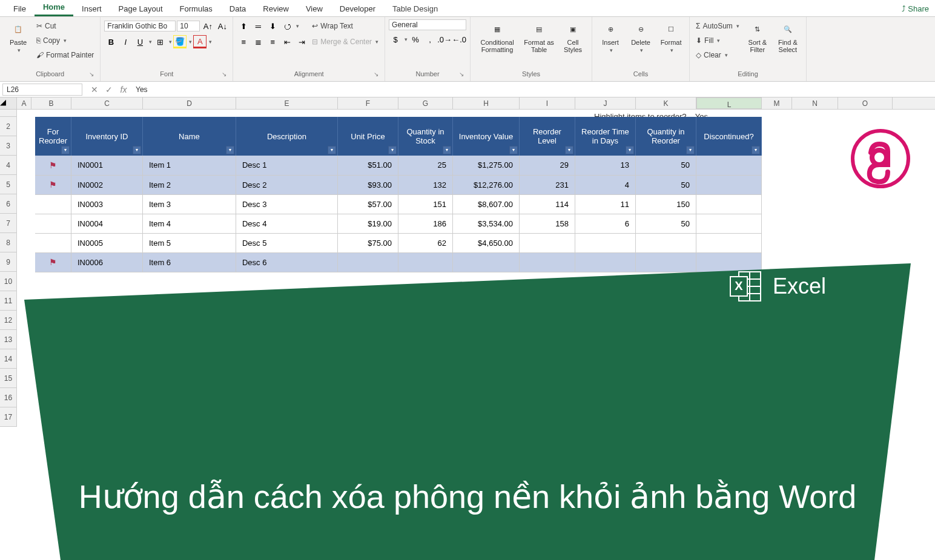 This screenshot has height=560, width=935. Describe the element at coordinates (51, 103) in the screenshot. I see `col-header-B: B` at that location.